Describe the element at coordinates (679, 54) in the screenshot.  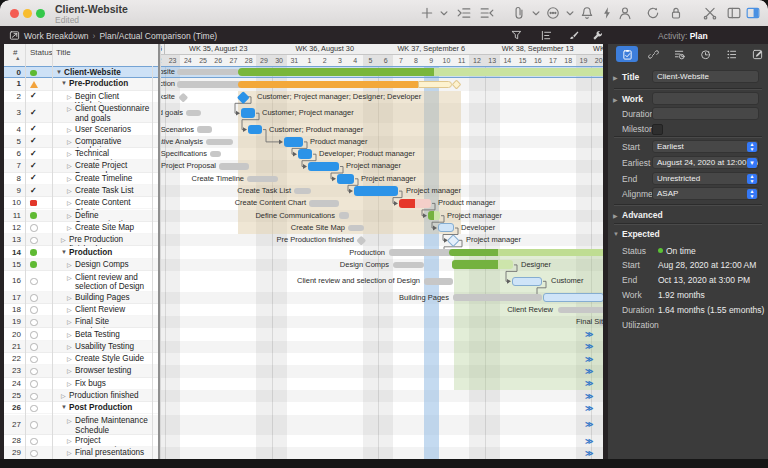
I see `leveling-tab` at that location.